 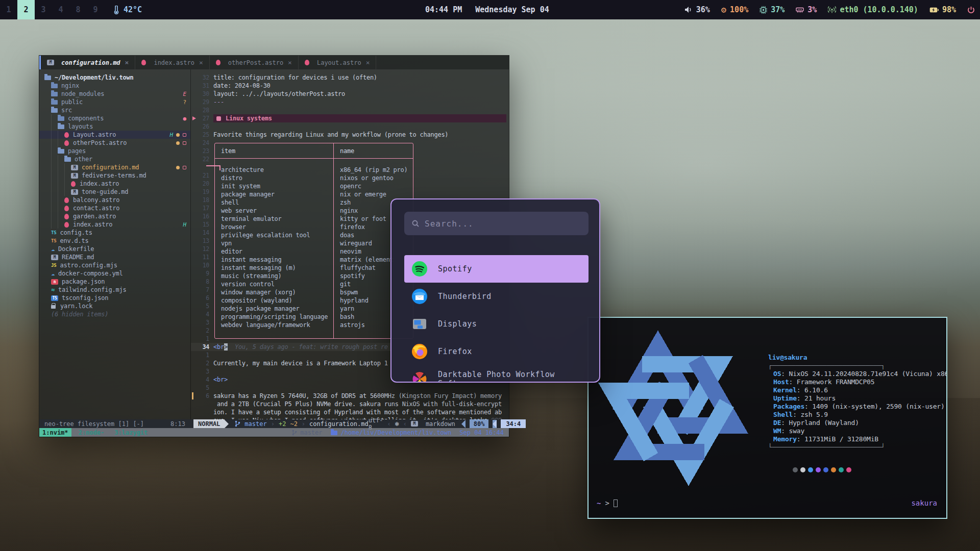 I want to click on shell-prompt: ~ >, so click(x=607, y=503).